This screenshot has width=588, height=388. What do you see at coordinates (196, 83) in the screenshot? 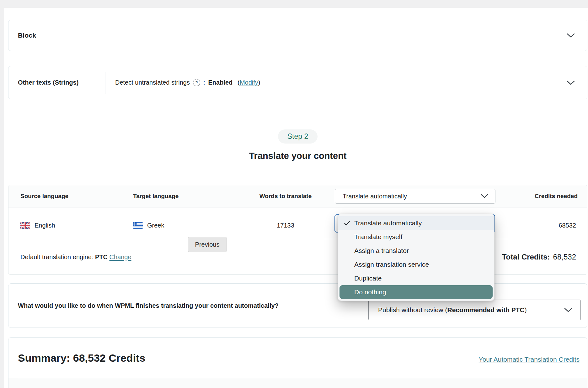
I see `help-icon: ?` at bounding box center [196, 83].